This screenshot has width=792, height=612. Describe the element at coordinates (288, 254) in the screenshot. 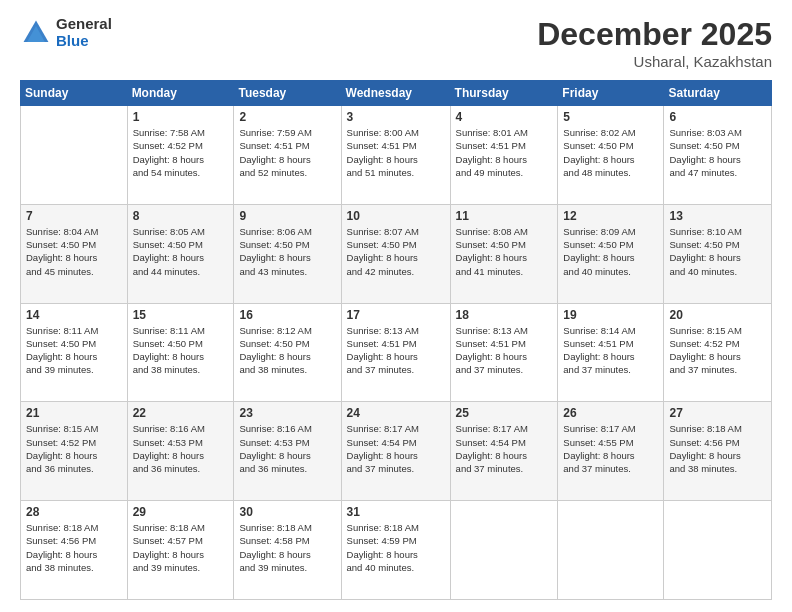

I see `calendar-cell: 9Sunrise: 8:06 AM Sunset: 4:50 PM Daylig…` at that location.